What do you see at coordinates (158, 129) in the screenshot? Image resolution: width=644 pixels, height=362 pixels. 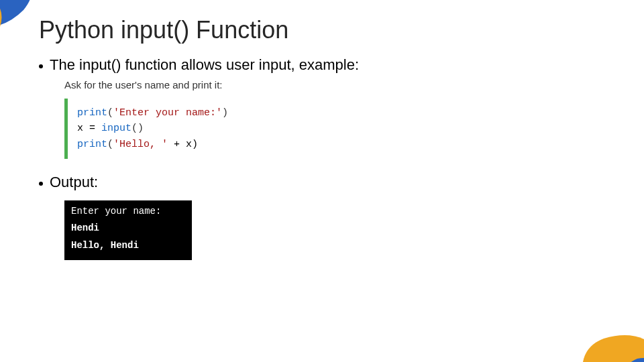 I see `code-example: print('Enter your name:') x = input() pr…` at bounding box center [158, 129].